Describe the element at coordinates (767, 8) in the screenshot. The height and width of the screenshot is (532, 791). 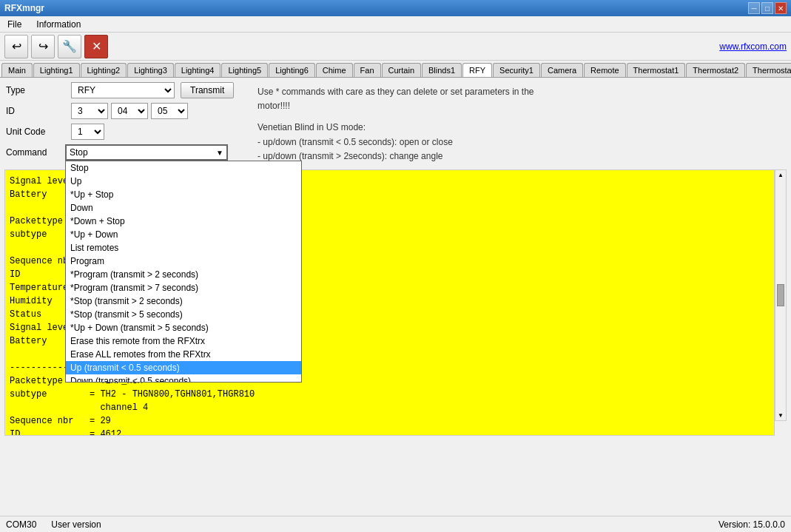
I see `maximize-button: □` at that location.